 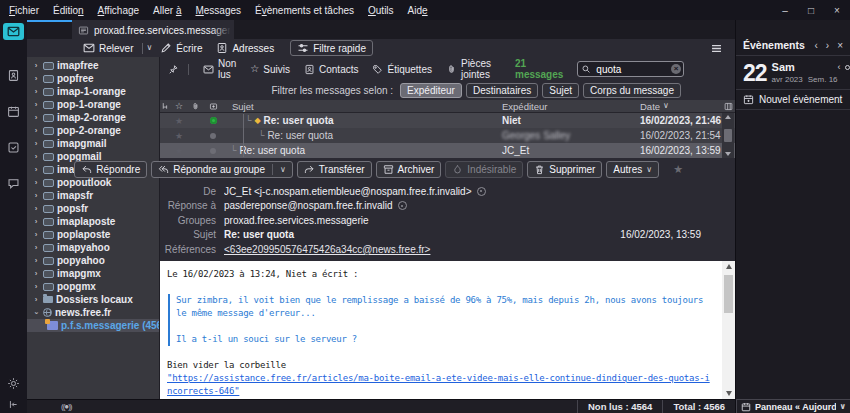 What do you see at coordinates (793, 406) in the screenshot?
I see `today-pane-toggle: Panneau « Aujourd'hui » ∨` at bounding box center [793, 406].